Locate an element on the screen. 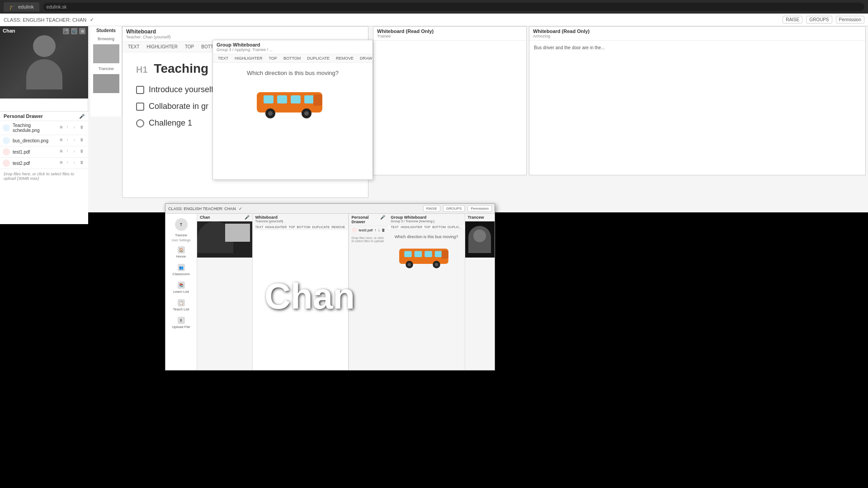 The image size is (868, 488). share-icon-1: ↑ is located at coordinates (69, 128).